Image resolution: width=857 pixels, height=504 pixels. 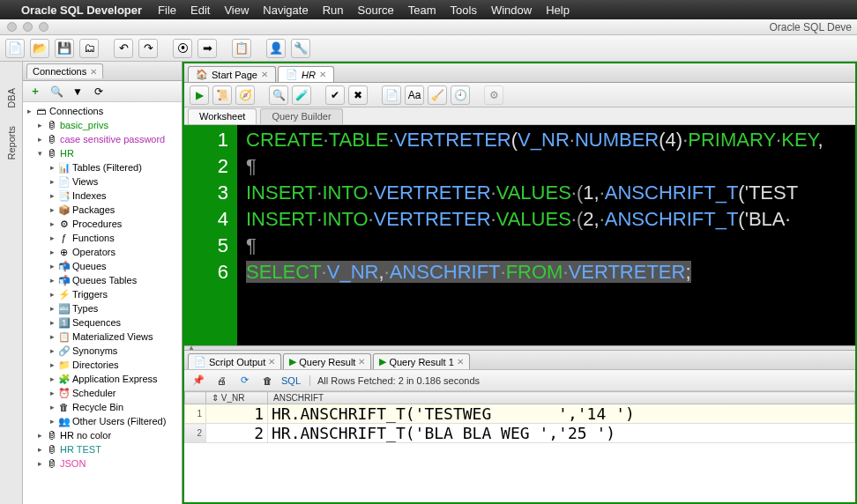 I want to click on hr-queues: ▸📬Queues, so click(x=102, y=266).